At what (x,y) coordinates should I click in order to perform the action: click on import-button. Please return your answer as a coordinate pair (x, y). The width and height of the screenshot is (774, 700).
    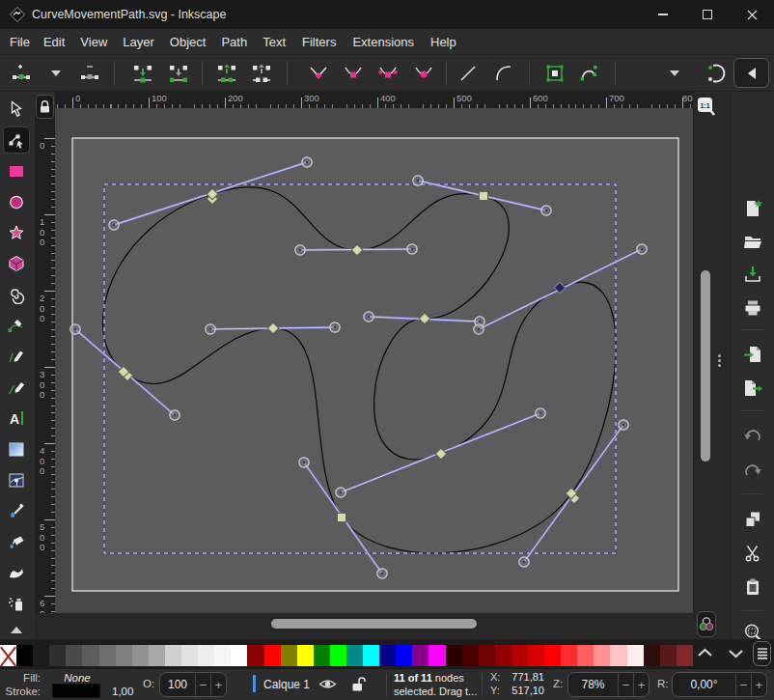
    Looking at the image, I should click on (753, 354).